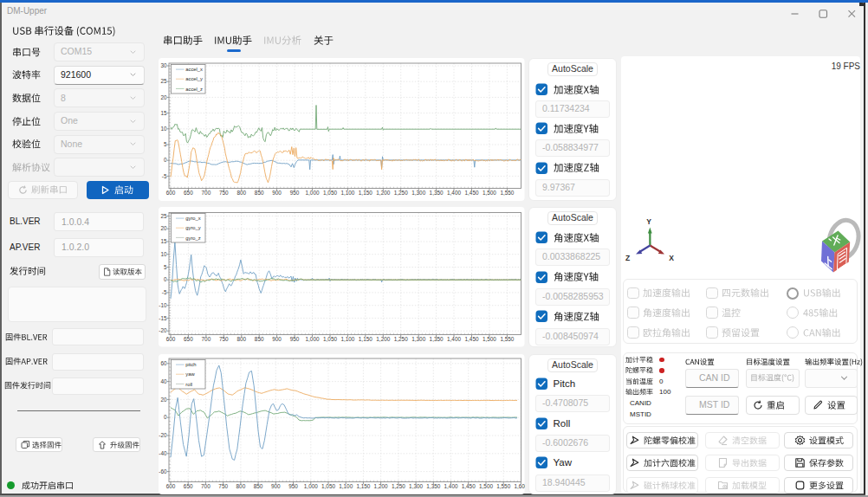 This screenshot has width=868, height=497. I want to click on svg-text: 1,300, so click(418, 192).